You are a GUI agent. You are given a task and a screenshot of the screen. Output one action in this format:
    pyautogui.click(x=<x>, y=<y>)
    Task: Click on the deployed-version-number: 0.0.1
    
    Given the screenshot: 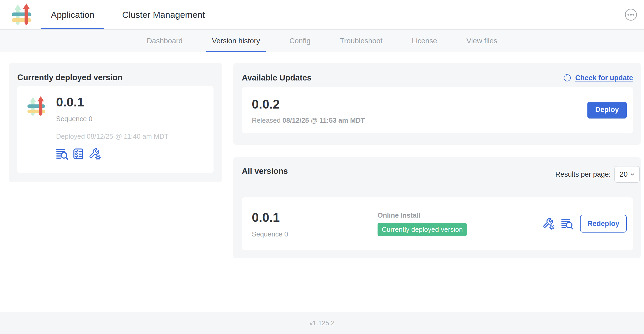 What is the action you would take?
    pyautogui.click(x=112, y=102)
    